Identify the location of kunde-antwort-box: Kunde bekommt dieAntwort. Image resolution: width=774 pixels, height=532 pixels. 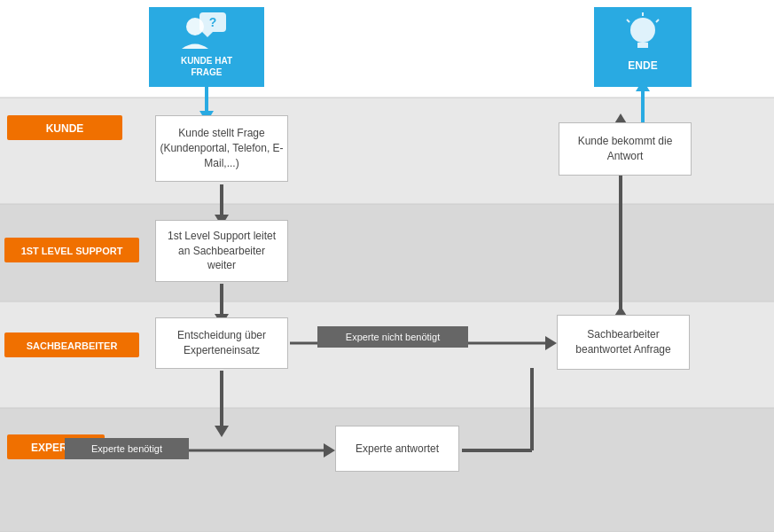
(625, 149).